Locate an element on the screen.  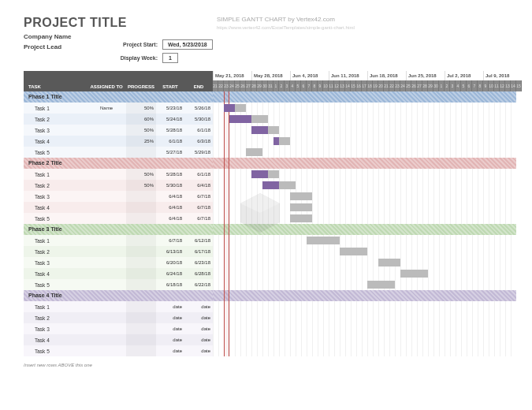
task-start: 5/24/18 is located at coordinates (170, 119).